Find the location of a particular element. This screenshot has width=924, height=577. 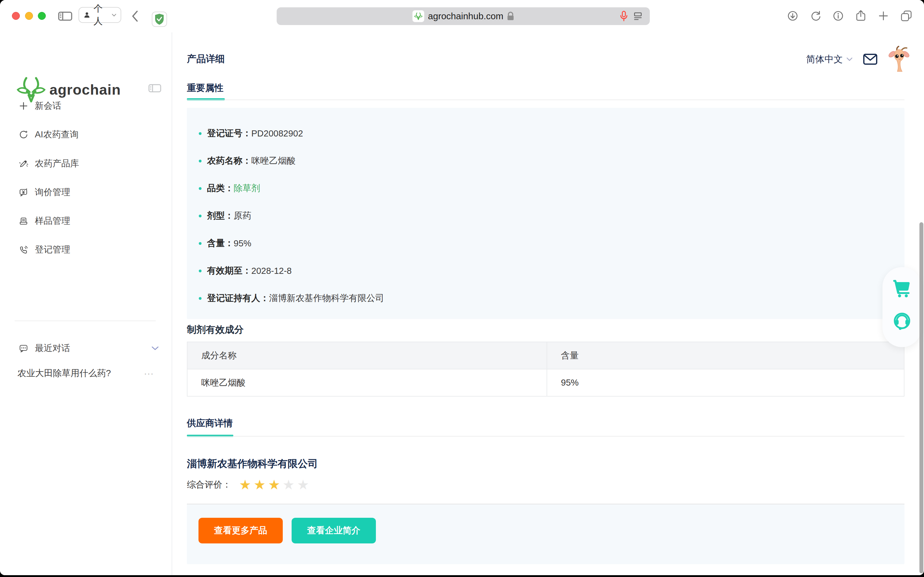

view-more-products-button: 查看更多产品 is located at coordinates (240, 530).